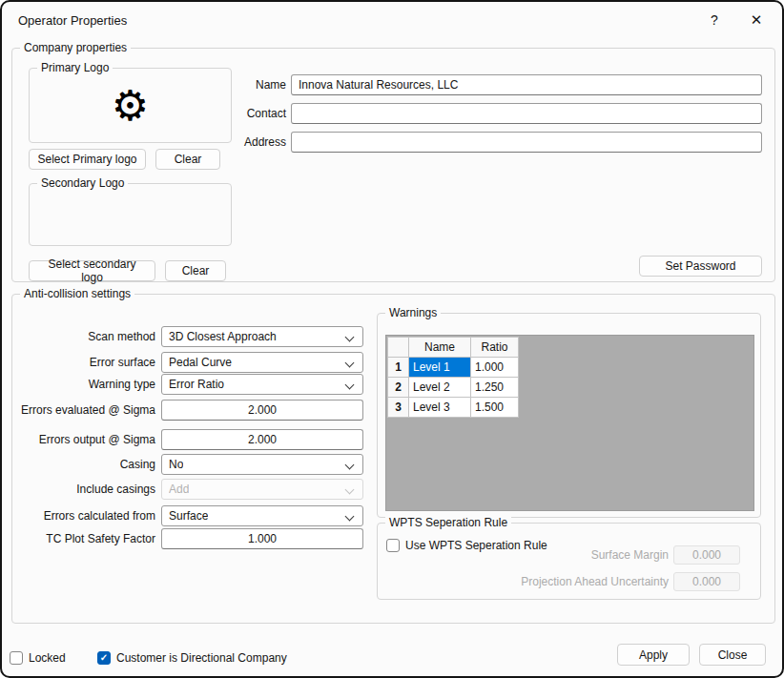  I want to click on warning-name-cell-1: Level 1, so click(440, 367).